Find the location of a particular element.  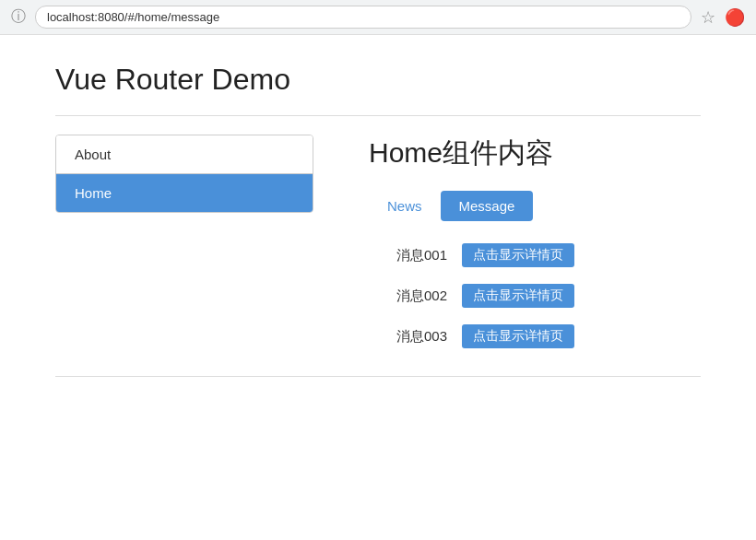

home-component-title: Home组件内容 is located at coordinates (535, 153).